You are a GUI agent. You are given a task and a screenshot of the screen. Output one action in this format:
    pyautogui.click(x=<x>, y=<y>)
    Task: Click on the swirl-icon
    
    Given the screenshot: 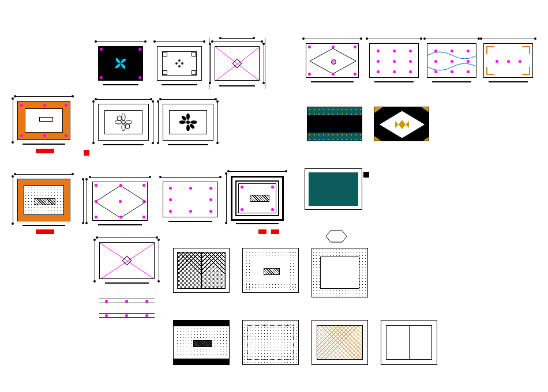 What is the action you would take?
    pyautogui.click(x=121, y=63)
    